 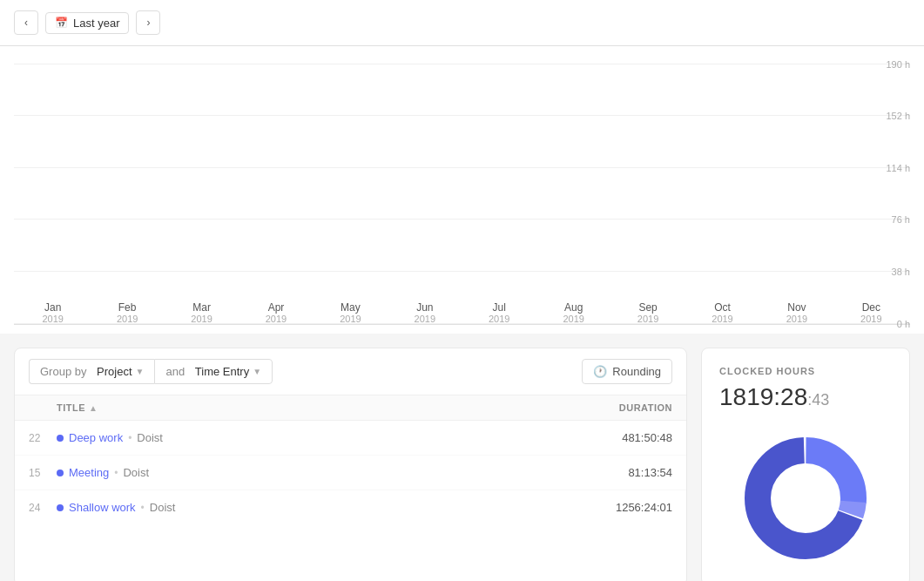 I want to click on project-name: Meeting, so click(x=89, y=472).